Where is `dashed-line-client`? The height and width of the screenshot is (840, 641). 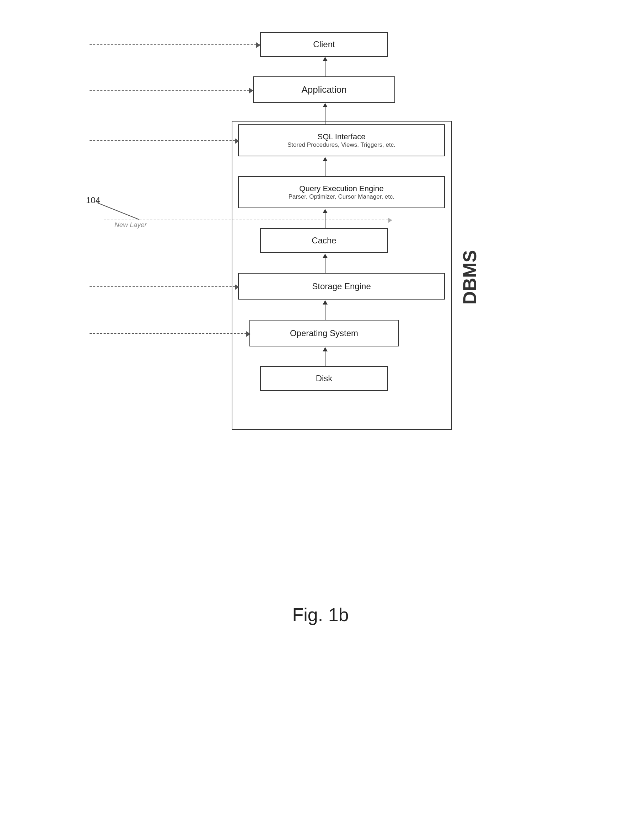
dashed-line-client is located at coordinates (175, 45).